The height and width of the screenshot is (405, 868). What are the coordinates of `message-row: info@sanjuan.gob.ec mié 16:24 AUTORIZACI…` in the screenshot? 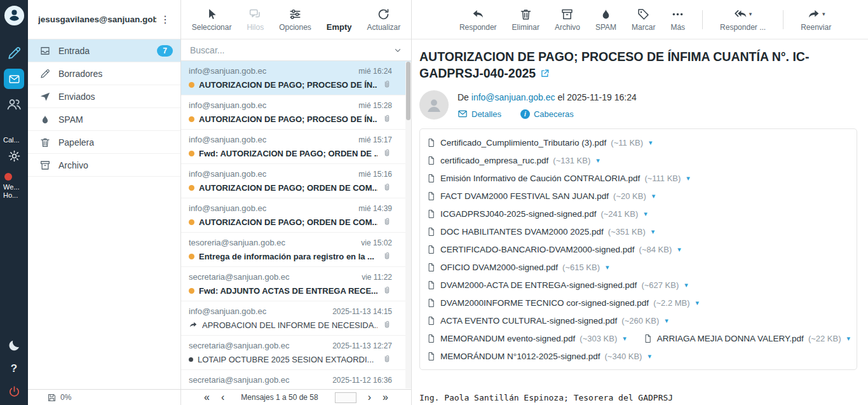 It's located at (296, 78).